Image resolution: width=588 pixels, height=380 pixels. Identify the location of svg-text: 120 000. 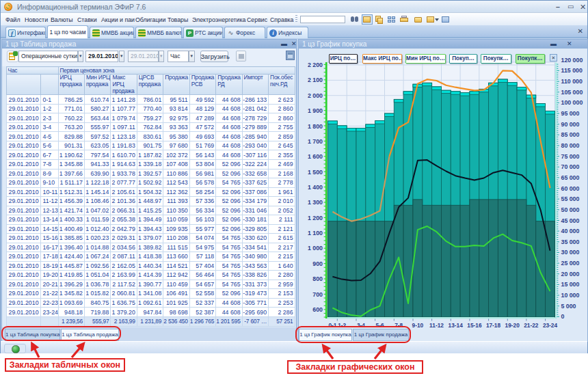
(572, 60).